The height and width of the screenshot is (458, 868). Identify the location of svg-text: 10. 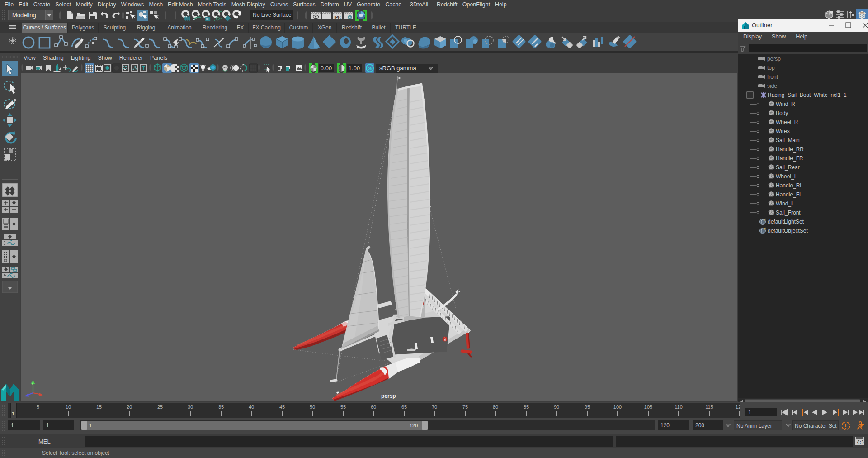
(68, 407).